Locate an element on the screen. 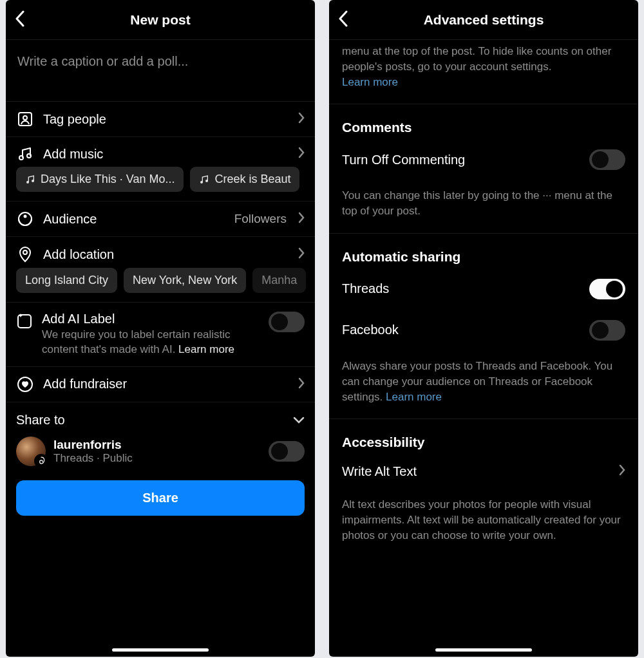 This screenshot has height=658, width=644. header: Advanced settings is located at coordinates (484, 20).